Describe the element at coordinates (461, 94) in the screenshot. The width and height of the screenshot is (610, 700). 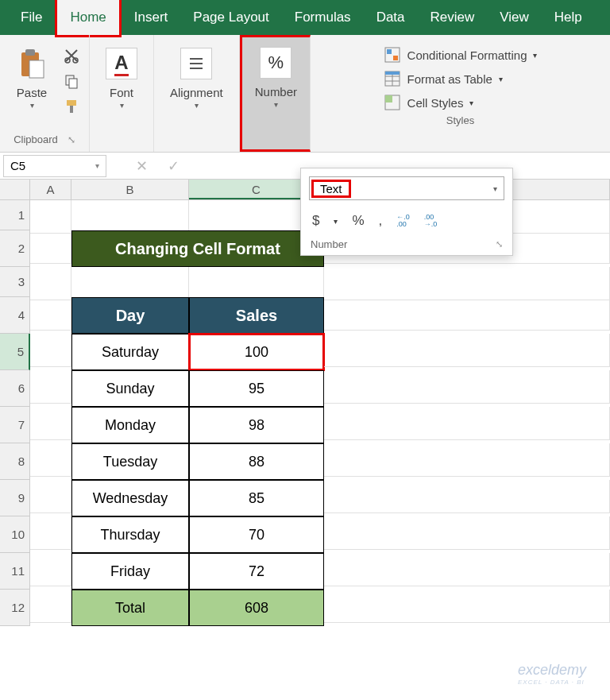
I see `group-styles: Conditional Formatting ▾ Format as Table…` at that location.